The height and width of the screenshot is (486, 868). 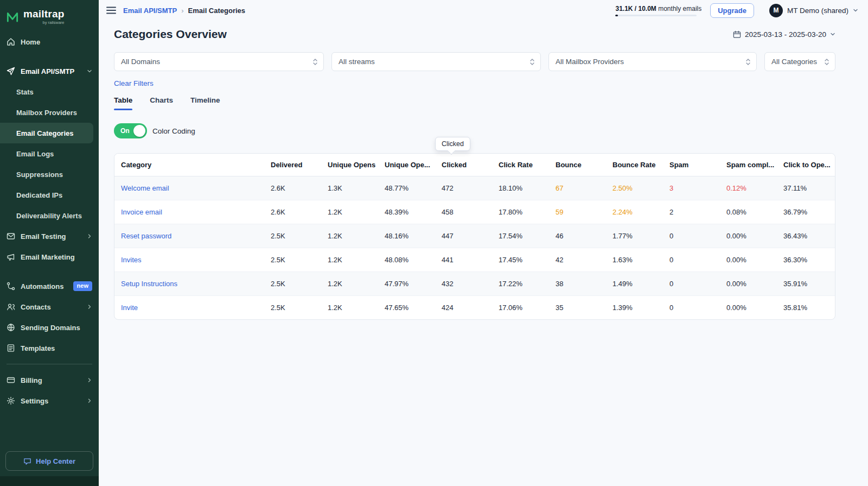 What do you see at coordinates (142, 212) in the screenshot?
I see `category-link: Invoice email` at bounding box center [142, 212].